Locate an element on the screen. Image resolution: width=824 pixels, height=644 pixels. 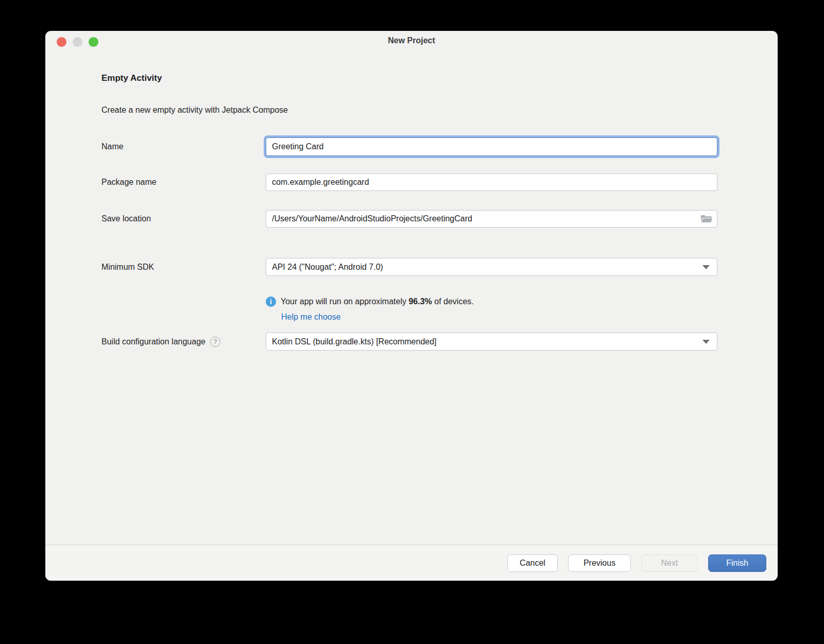
info-icon: i is located at coordinates (271, 302).